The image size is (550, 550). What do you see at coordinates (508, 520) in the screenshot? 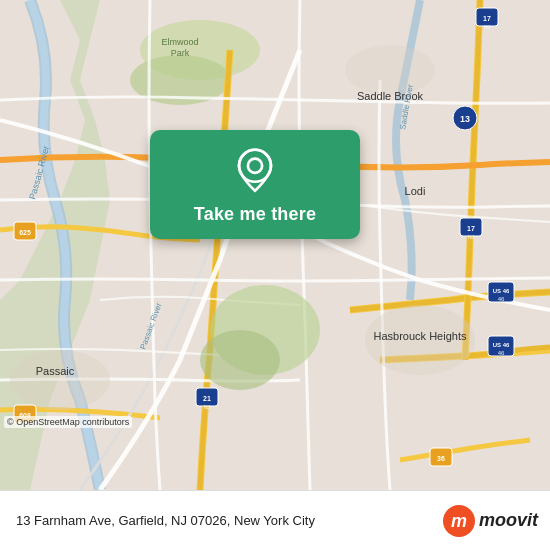
I see `moovit-text: moovit` at bounding box center [508, 520].